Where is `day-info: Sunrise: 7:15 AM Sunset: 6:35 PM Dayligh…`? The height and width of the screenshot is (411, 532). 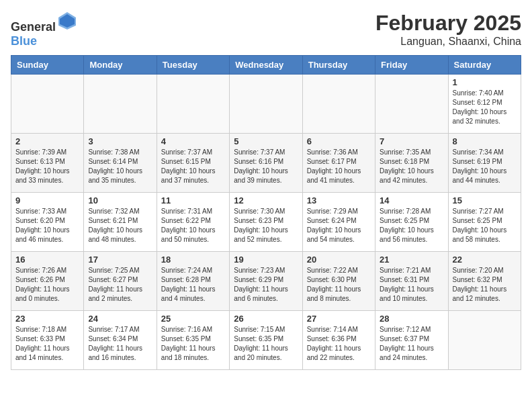
day-info: Sunrise: 7:15 AM Sunset: 6:35 PM Dayligh… is located at coordinates (266, 344).